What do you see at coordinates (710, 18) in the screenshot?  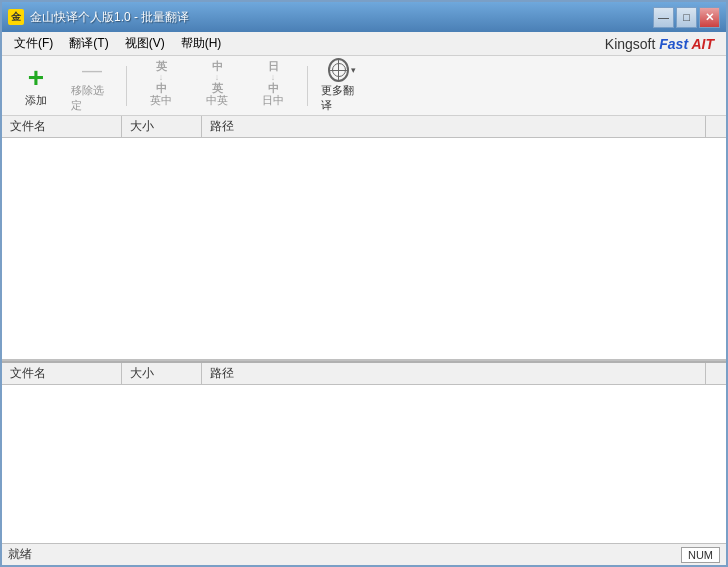 I see `close-button: ✕` at bounding box center [710, 18].